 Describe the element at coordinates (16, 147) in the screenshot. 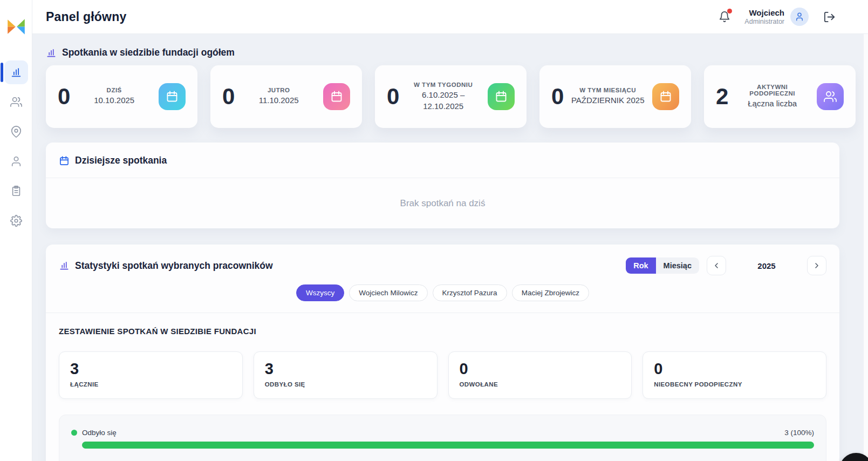

I see `sidebar-nav` at that location.